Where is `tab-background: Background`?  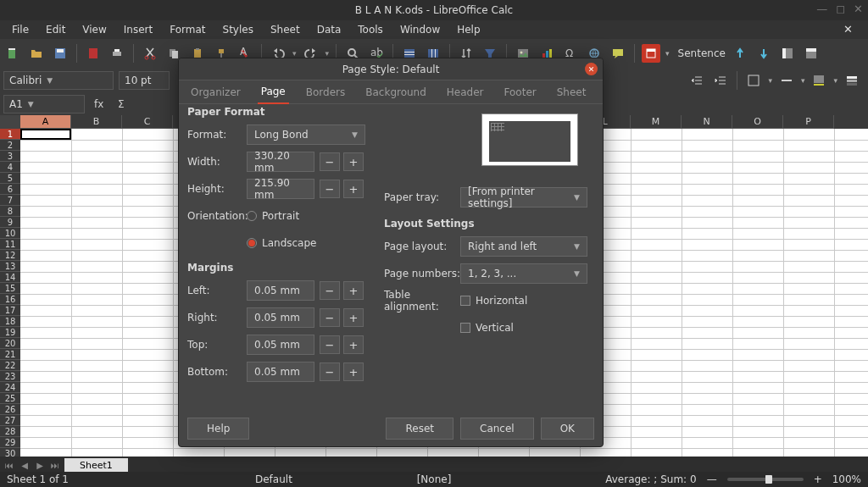 tab-background: Background is located at coordinates (396, 92).